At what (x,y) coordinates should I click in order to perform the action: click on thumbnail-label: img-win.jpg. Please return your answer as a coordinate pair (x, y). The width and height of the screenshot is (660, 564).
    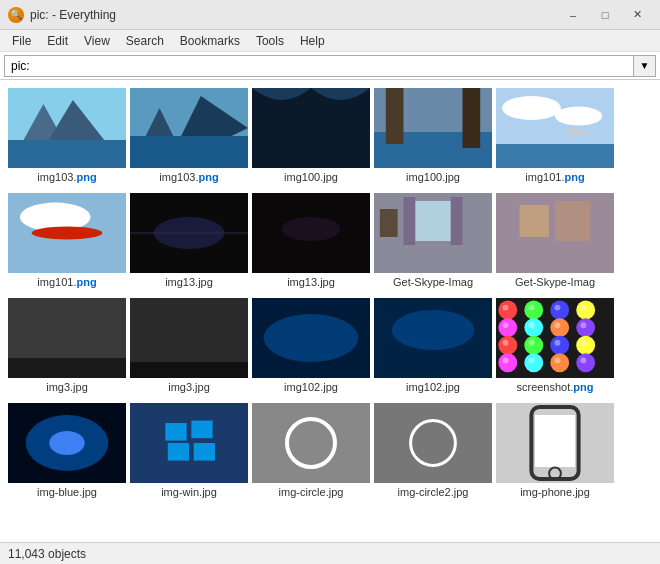
    Looking at the image, I should click on (189, 492).